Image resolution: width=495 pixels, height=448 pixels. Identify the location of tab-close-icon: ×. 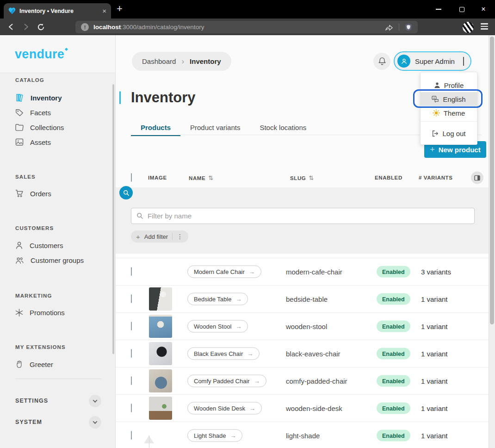
(105, 11).